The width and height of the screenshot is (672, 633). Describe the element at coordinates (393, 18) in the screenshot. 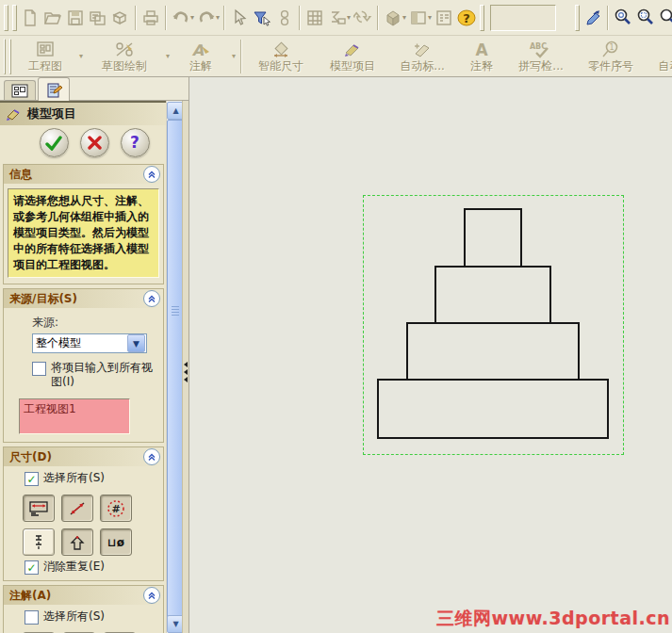

I see `shaded-view-button` at that location.